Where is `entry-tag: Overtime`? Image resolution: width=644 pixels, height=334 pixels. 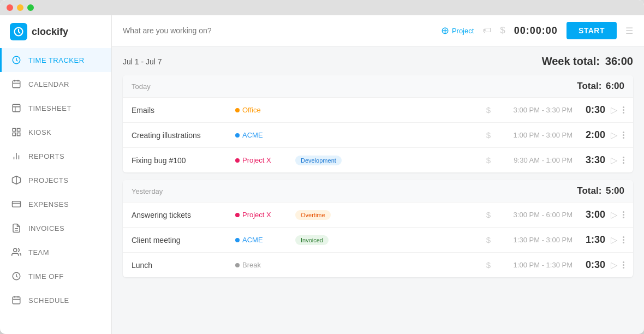 entry-tag: Overtime is located at coordinates (313, 215).